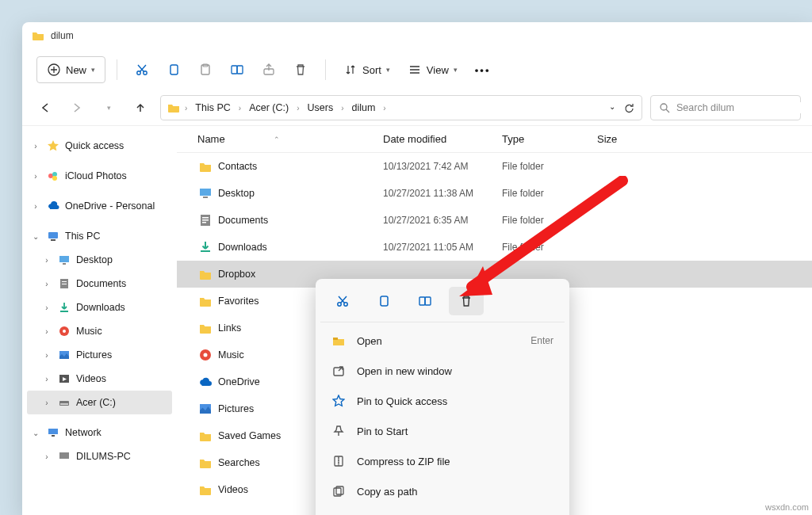  What do you see at coordinates (117, 70) in the screenshot?
I see `separator` at bounding box center [117, 70].